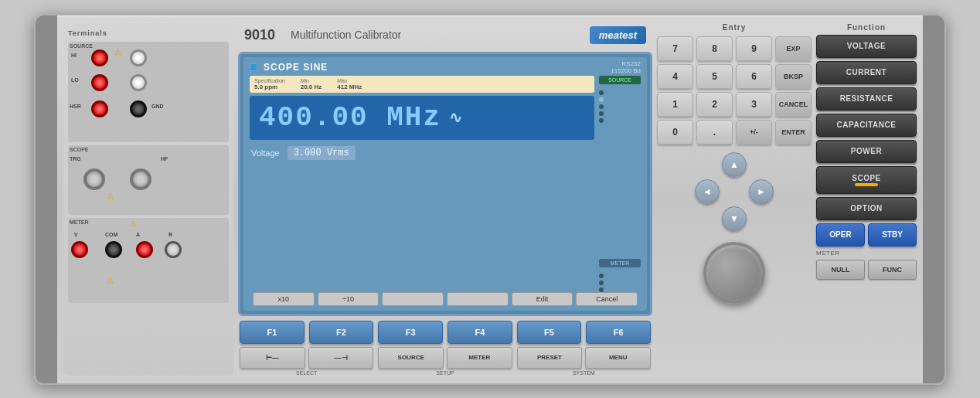 This screenshot has height=398, width=980. What do you see at coordinates (74, 56) in the screenshot?
I see `hi-label: HI` at bounding box center [74, 56].